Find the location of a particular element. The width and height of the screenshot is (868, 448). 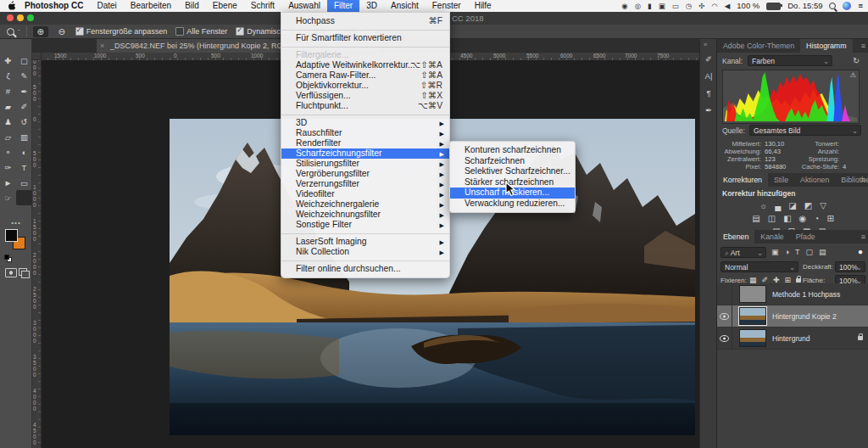

foreground-color-swatch is located at coordinates (12, 236).